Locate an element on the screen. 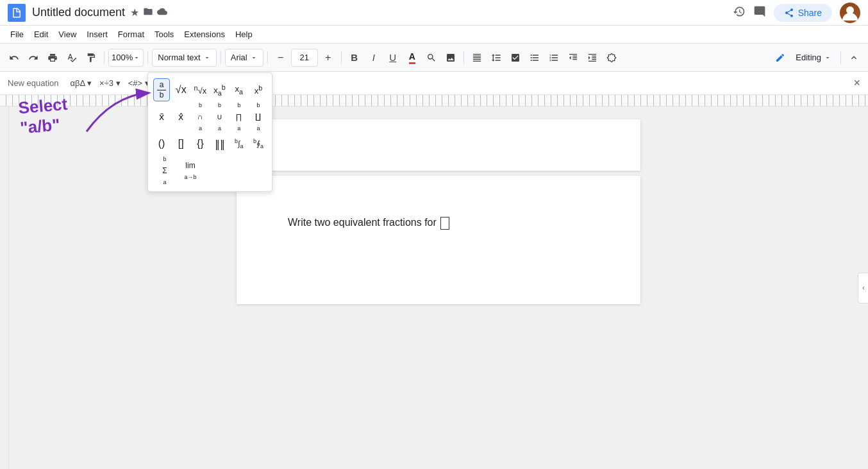 Image resolution: width=868 pixels, height=469 pixels. doc-text: Write two equivalent fractions for is located at coordinates (363, 222).